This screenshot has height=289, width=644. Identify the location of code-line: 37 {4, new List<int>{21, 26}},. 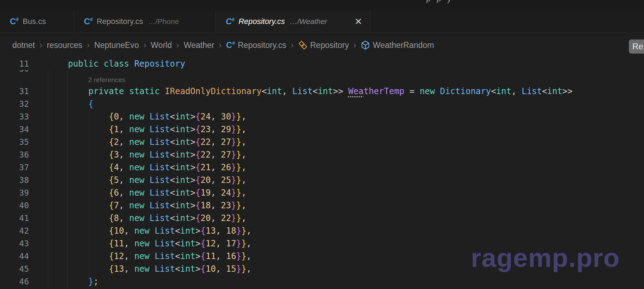
(322, 167).